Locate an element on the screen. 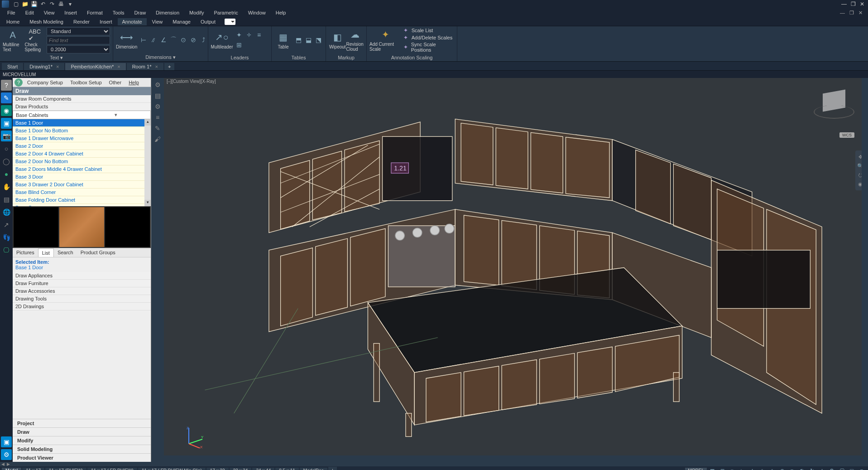 This screenshot has height=470, width=868. text-height-dropdown: 0.2000 is located at coordinates (78, 49).